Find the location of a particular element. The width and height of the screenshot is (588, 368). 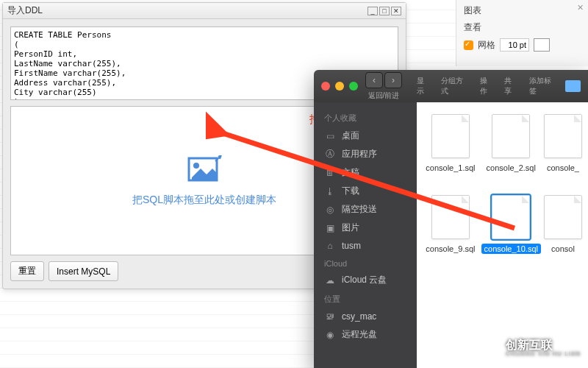

inspector-section-view: 查看 is located at coordinates (522, 28).